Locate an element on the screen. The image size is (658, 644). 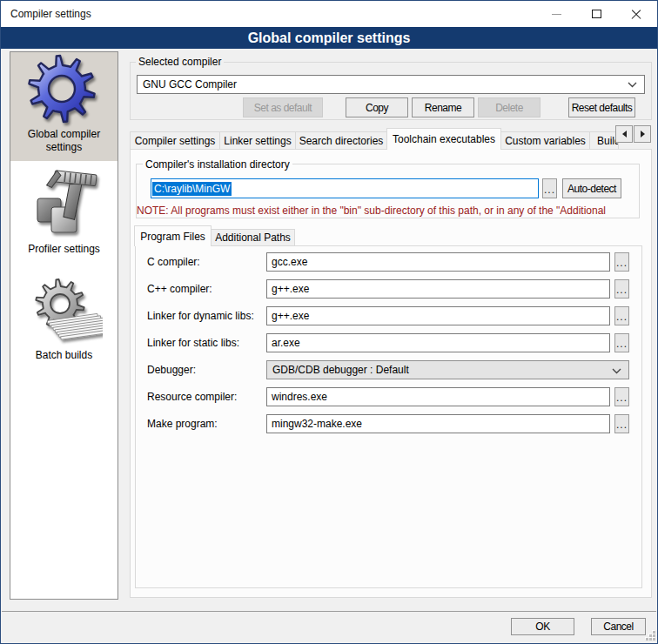
sidebar-item-label: Batch builds is located at coordinates (64, 355).